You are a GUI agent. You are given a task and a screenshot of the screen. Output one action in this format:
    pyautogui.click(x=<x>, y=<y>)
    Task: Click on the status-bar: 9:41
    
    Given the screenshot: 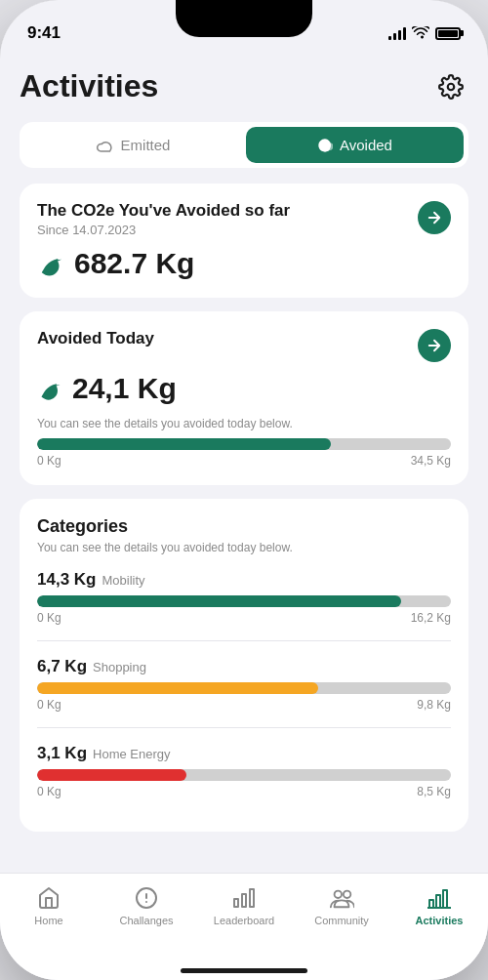 What is the action you would take?
    pyautogui.click(x=244, y=26)
    